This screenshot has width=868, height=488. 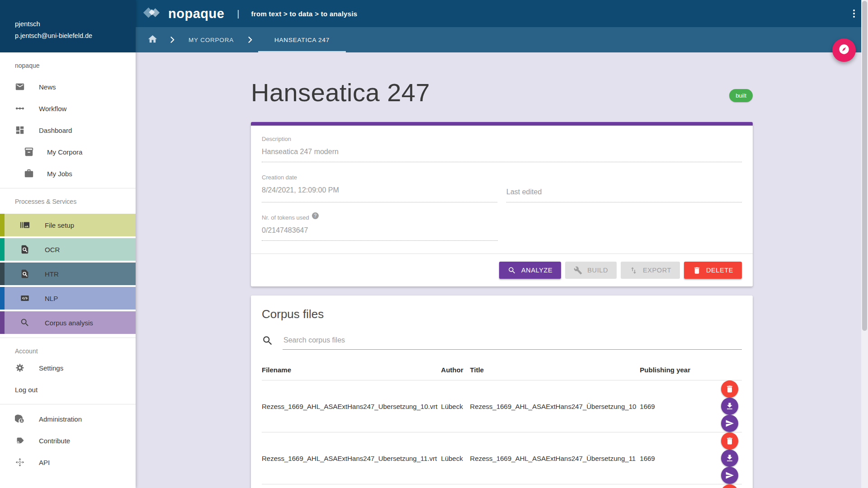 What do you see at coordinates (741, 96) in the screenshot?
I see `status-badge: built` at bounding box center [741, 96].